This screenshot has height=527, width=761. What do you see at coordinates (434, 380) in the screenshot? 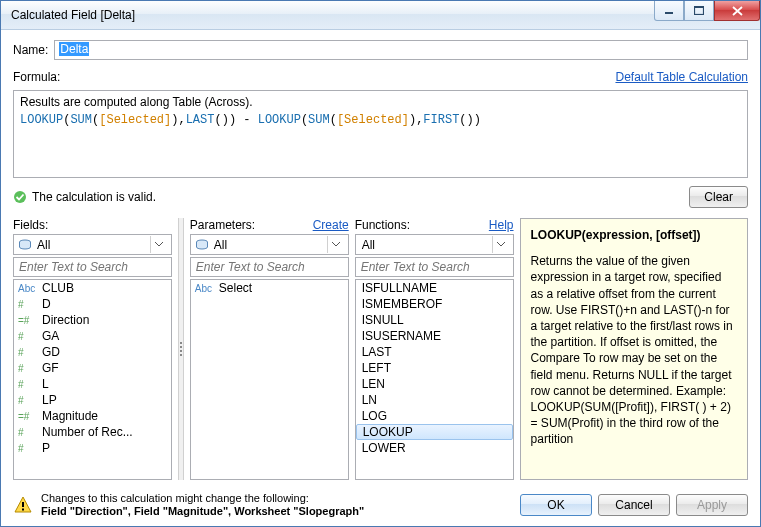
I see `functions-list: ISFULLNAMEISMEMBEROFISNULLISUSERNAMELAST…` at bounding box center [434, 380].